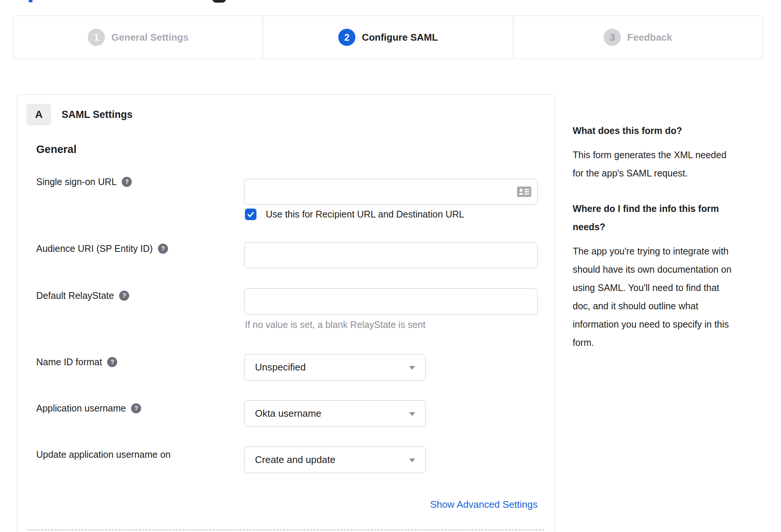 Image resolution: width=781 pixels, height=532 pixels. What do you see at coordinates (335, 413) in the screenshot?
I see `app-username-select: Okta username` at bounding box center [335, 413].